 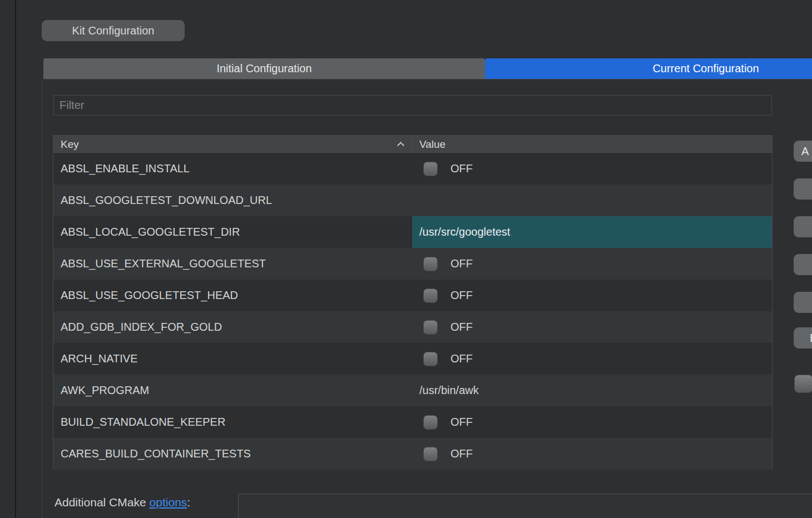 What do you see at coordinates (156, 454) in the screenshot?
I see `row-key-label: CARES_BUILD_CONTAINER_TESTS` at bounding box center [156, 454].